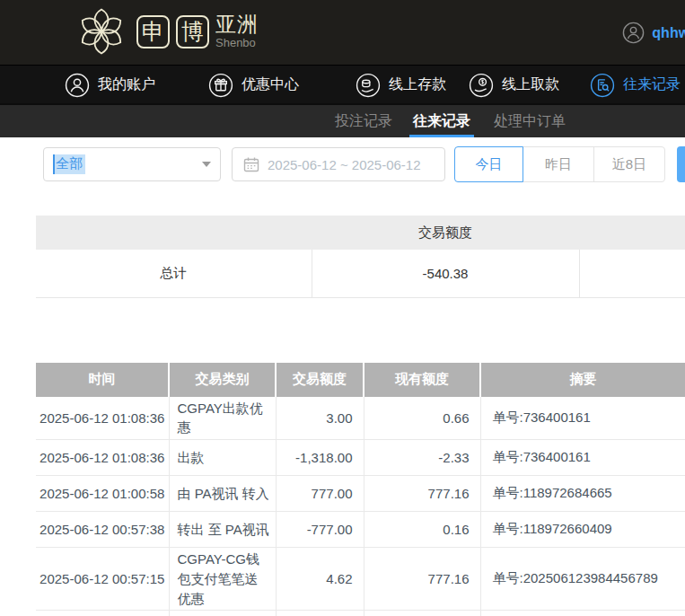  What do you see at coordinates (102, 380) in the screenshot?
I see `col-header-time: 时间` at bounding box center [102, 380].